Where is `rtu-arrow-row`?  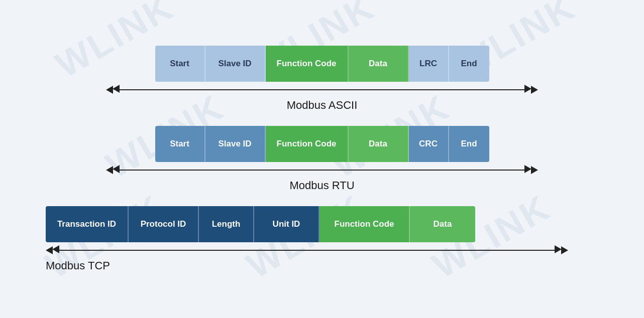
rtu-arrow-row is located at coordinates (322, 170).